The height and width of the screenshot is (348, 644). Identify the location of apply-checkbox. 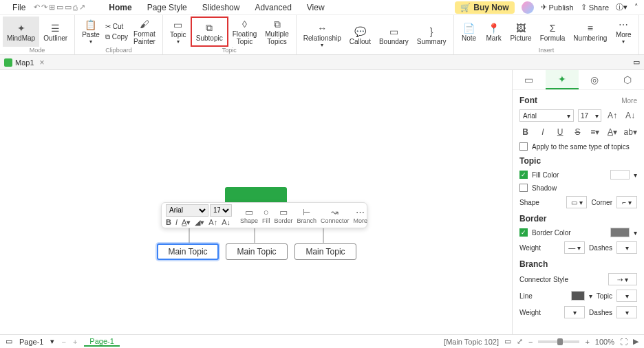
(524, 146).